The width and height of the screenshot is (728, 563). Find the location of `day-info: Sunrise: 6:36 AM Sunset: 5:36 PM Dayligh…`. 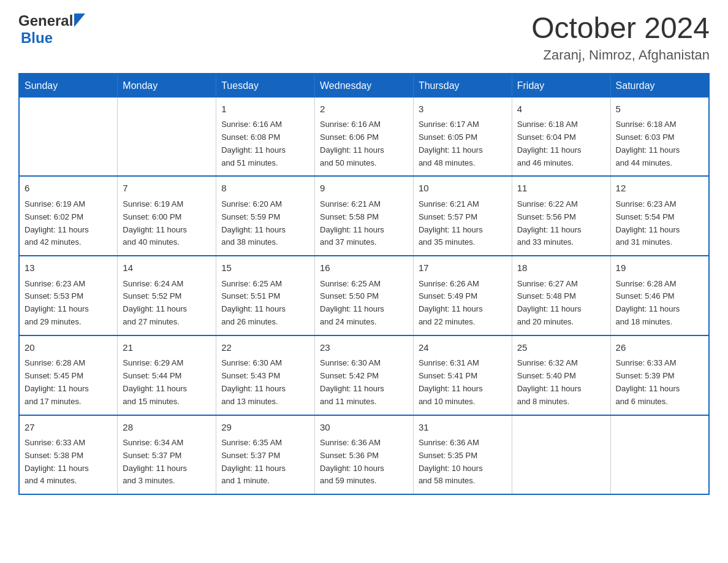

day-info: Sunrise: 6:36 AM Sunset: 5:36 PM Dayligh… is located at coordinates (364, 462).